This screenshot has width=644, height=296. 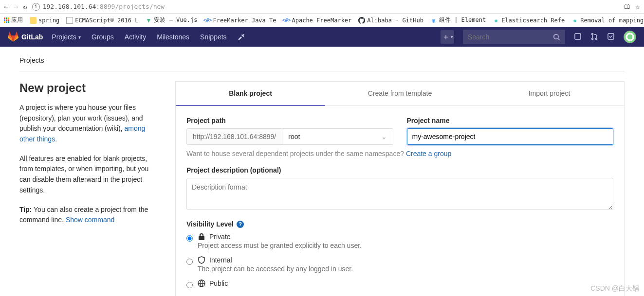 I want to click on gitlab-header: GitLab Projects ▾ Groups Activity Milest…, so click(x=322, y=37).